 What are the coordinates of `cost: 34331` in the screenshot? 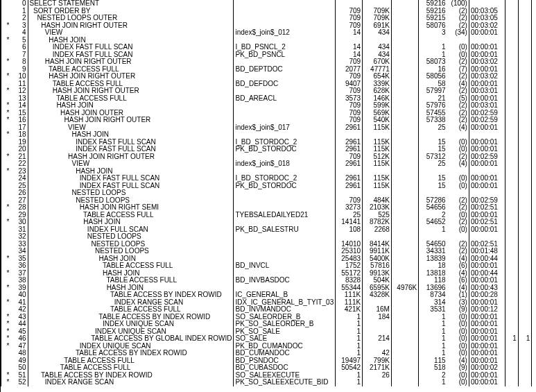 It's located at (433, 251).